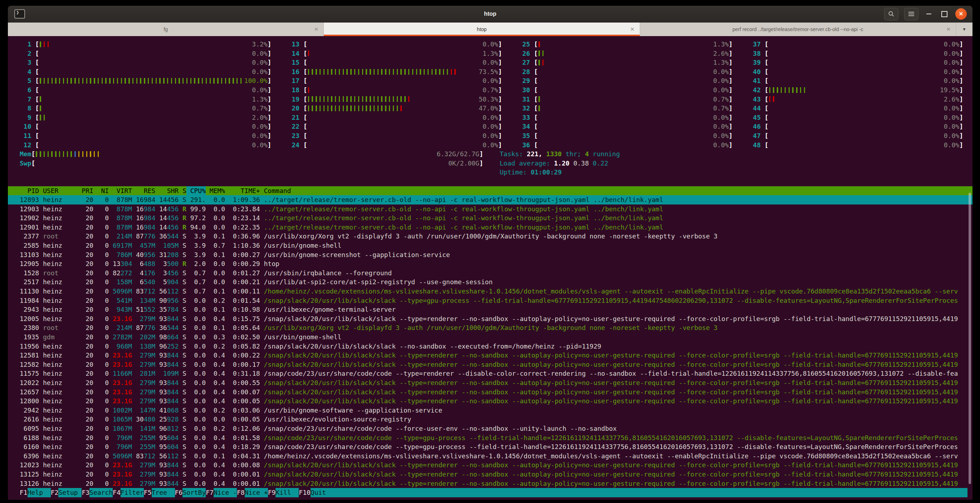 The width and height of the screenshot is (980, 503). I want to click on column-header-mem: MEM%, so click(218, 191).